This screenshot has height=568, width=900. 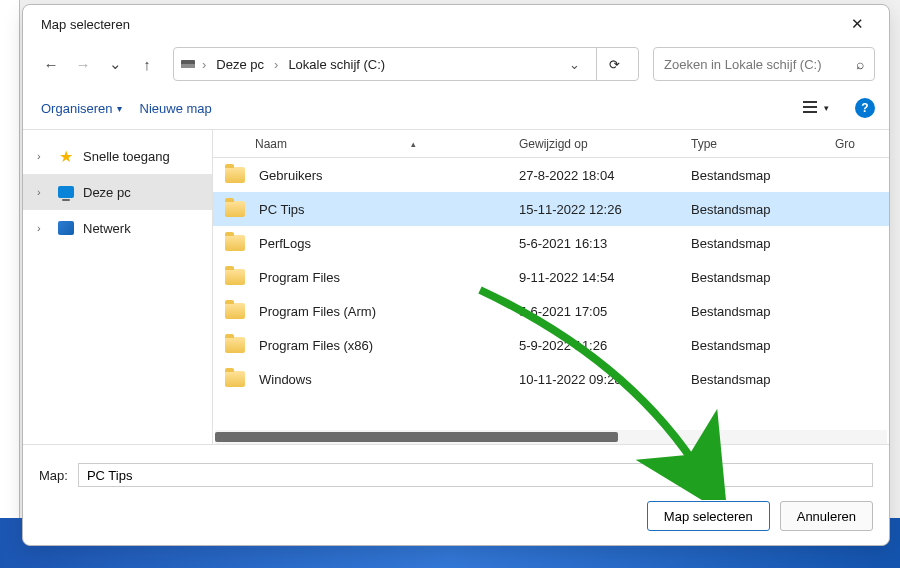 What do you see at coordinates (764, 64) in the screenshot?
I see `search-box: ⌕` at bounding box center [764, 64].